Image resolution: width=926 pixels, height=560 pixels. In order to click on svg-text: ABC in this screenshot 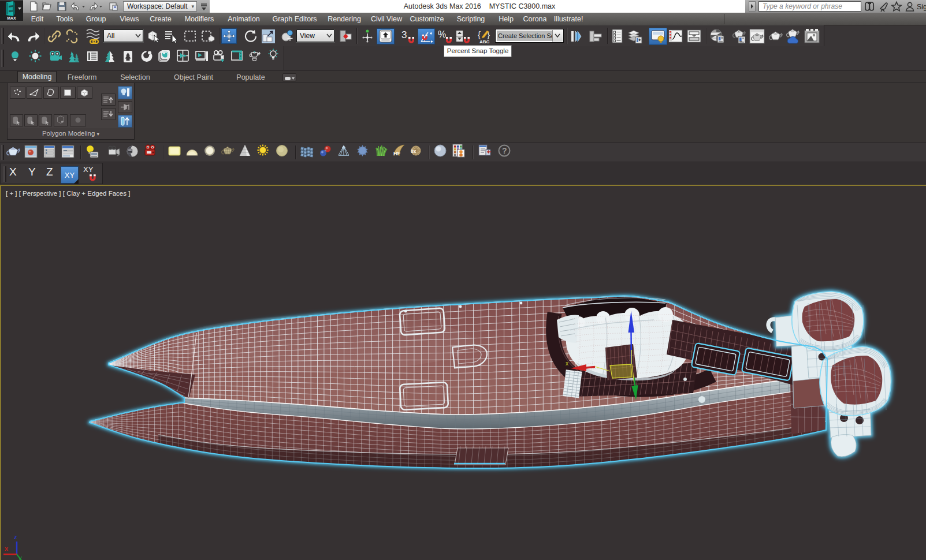, I will do `click(485, 42)`.